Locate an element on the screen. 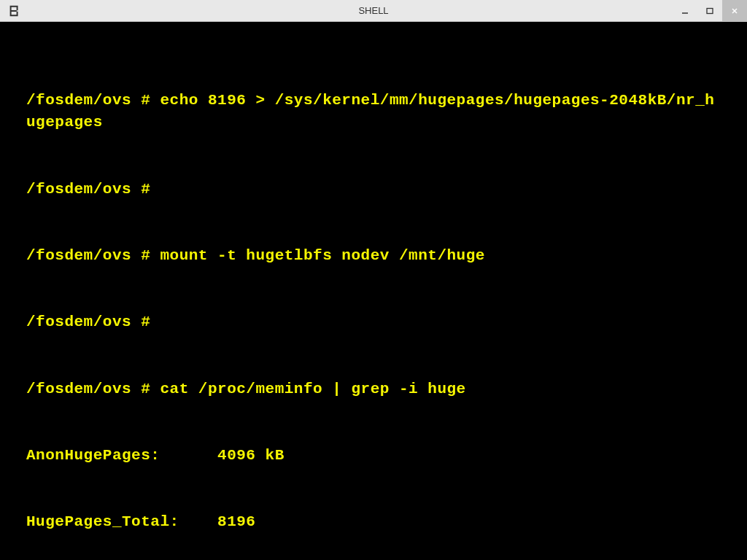 Image resolution: width=747 pixels, height=560 pixels. terminal-line: /fosdem/ovs # echo 8196 > /sys/kernel/mm… is located at coordinates (374, 112).